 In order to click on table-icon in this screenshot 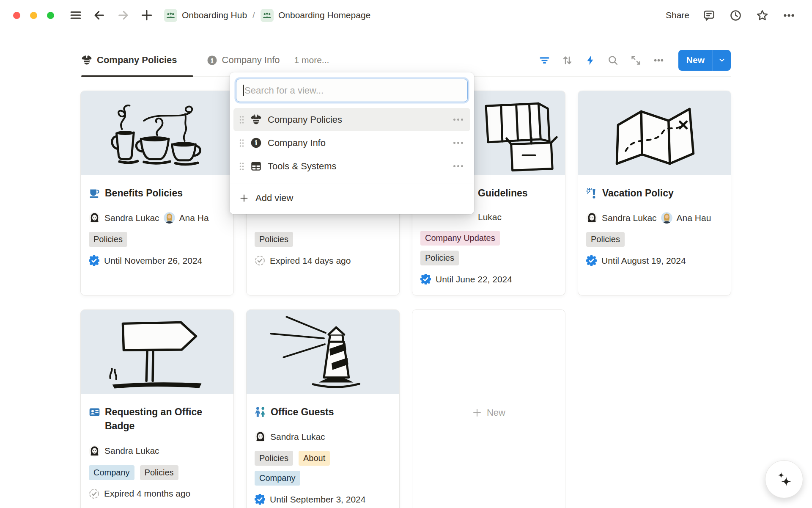, I will do `click(256, 166)`.